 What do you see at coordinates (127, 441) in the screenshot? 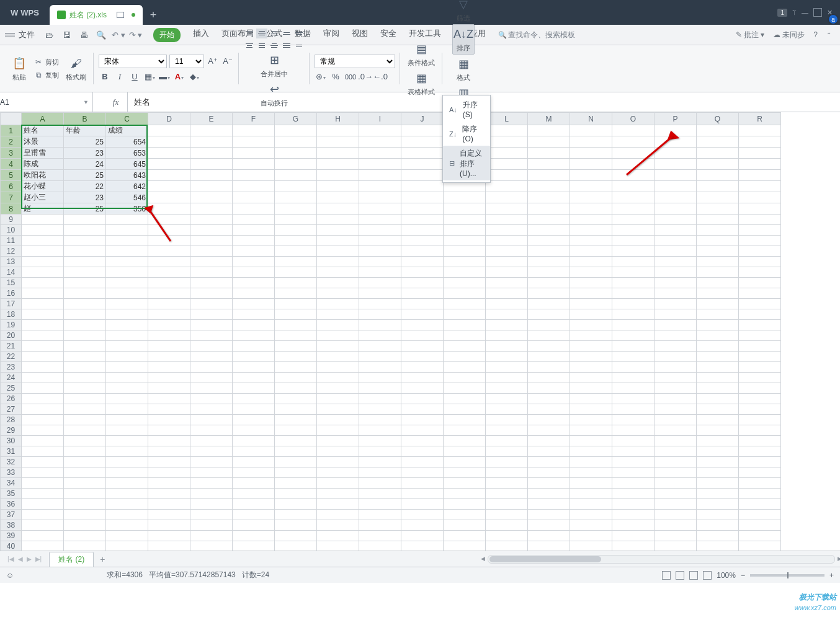
I see `cell-C30` at bounding box center [127, 441].